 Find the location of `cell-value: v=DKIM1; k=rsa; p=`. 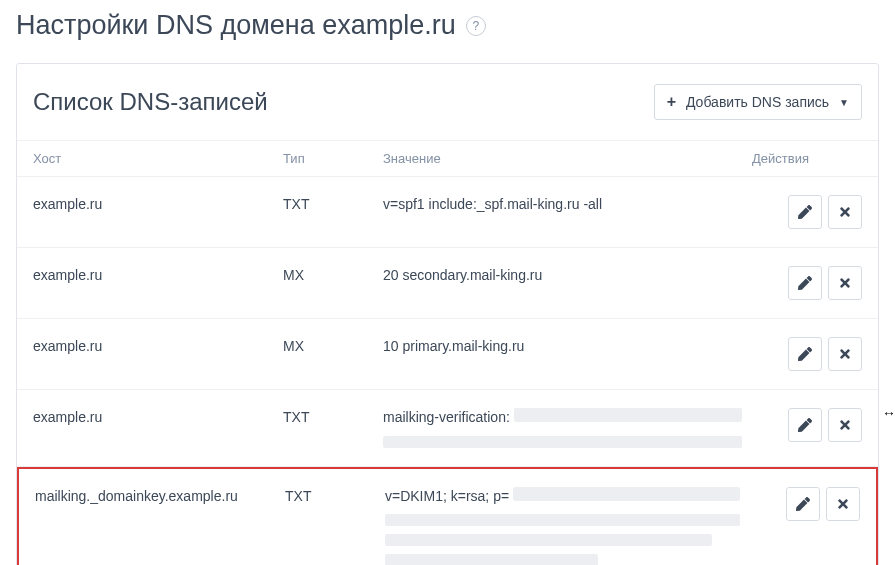

cell-value: v=DKIM1; k=rsa; p= is located at coordinates (568, 526).